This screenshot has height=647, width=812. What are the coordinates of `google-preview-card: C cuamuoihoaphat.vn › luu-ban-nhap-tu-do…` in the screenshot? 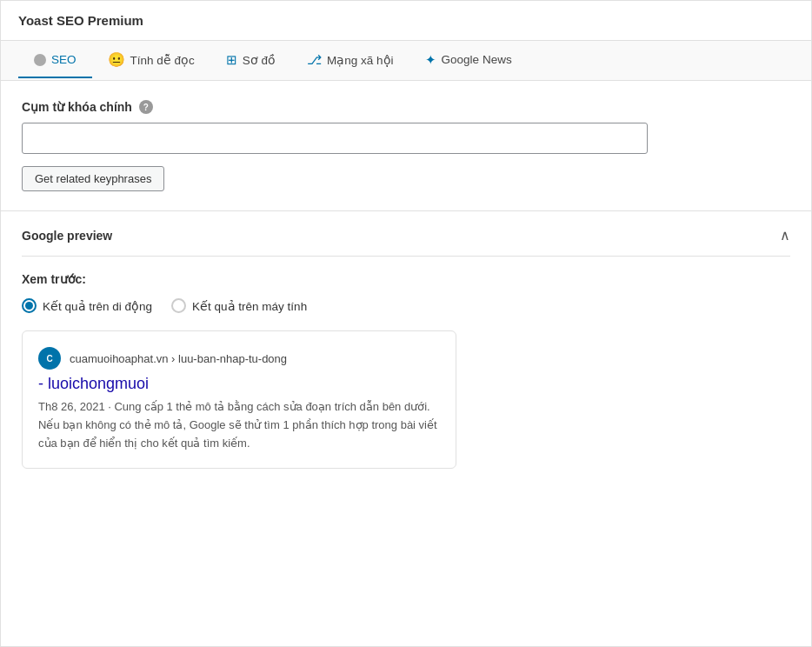 It's located at (239, 400).